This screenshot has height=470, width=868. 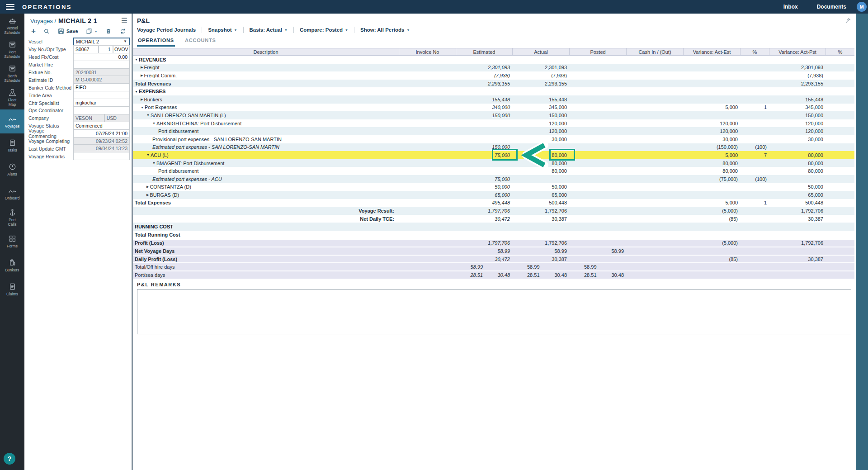 What do you see at coordinates (101, 133) in the screenshot?
I see `field-input-voyage-commencing: 07/25/24 21:00` at bounding box center [101, 133].